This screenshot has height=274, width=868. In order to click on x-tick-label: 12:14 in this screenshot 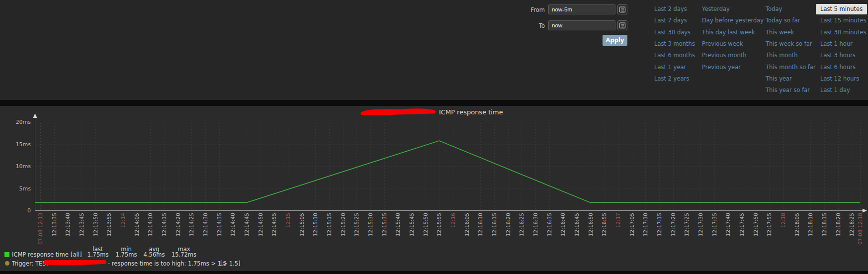, I will do `click(123, 220)`.